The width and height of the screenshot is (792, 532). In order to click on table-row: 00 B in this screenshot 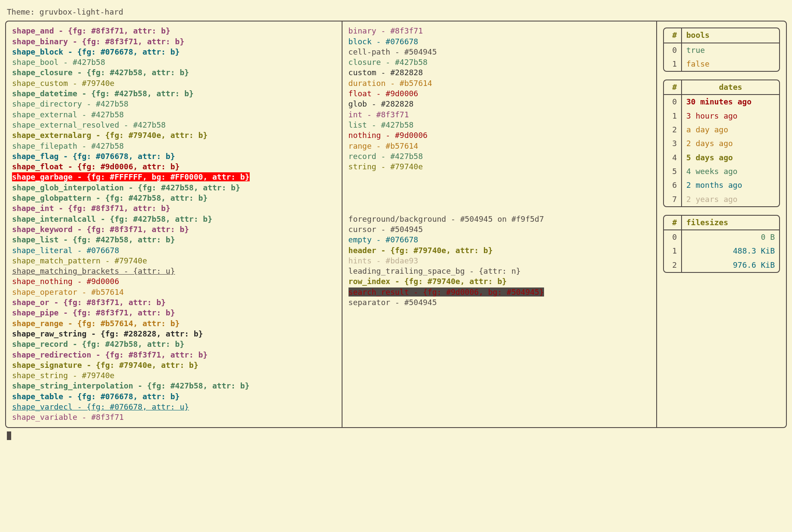, I will do `click(722, 237)`.